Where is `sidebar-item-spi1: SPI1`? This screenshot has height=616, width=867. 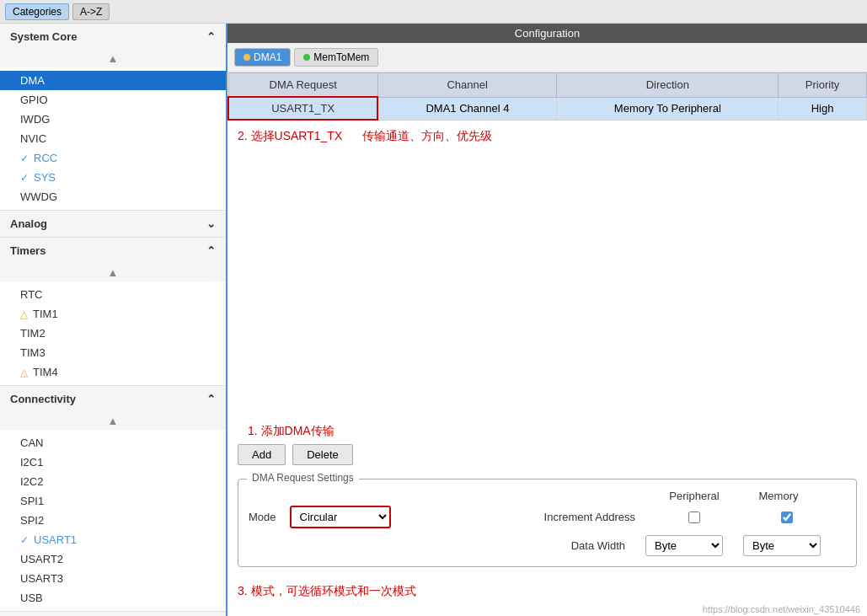
sidebar-item-spi1: SPI1 is located at coordinates (113, 501).